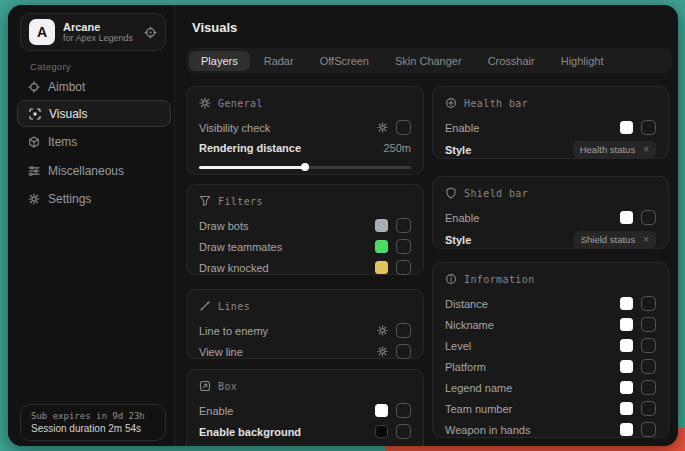 The width and height of the screenshot is (685, 451). Describe the element at coordinates (240, 247) in the screenshot. I see `row-label: Draw teammates` at that location.